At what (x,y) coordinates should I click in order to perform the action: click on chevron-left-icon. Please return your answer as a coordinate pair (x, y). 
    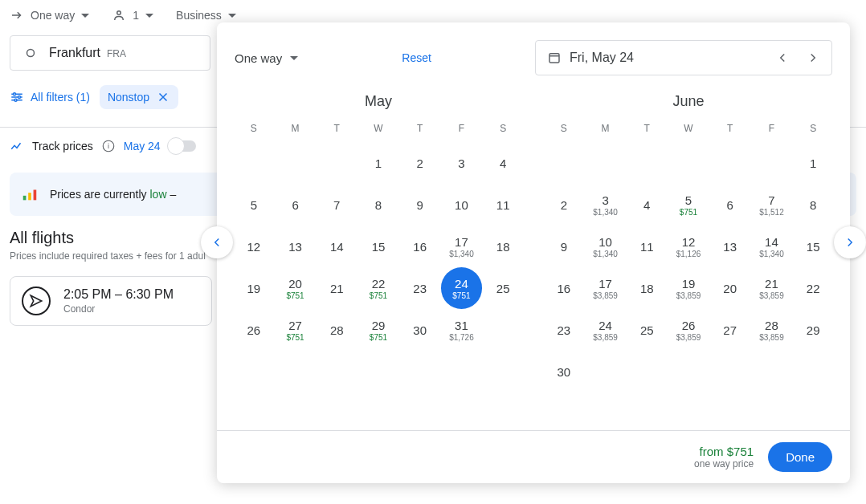
    Looking at the image, I should click on (782, 58).